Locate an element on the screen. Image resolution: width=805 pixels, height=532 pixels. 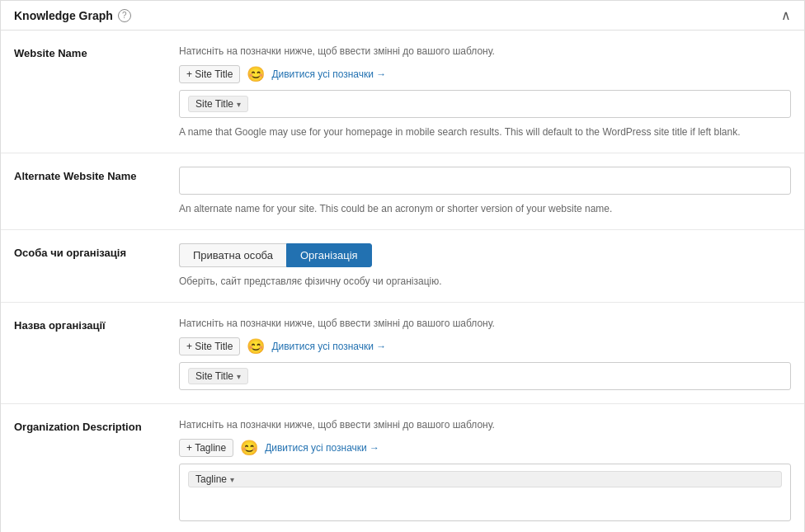
help-icon: ? is located at coordinates (125, 16).